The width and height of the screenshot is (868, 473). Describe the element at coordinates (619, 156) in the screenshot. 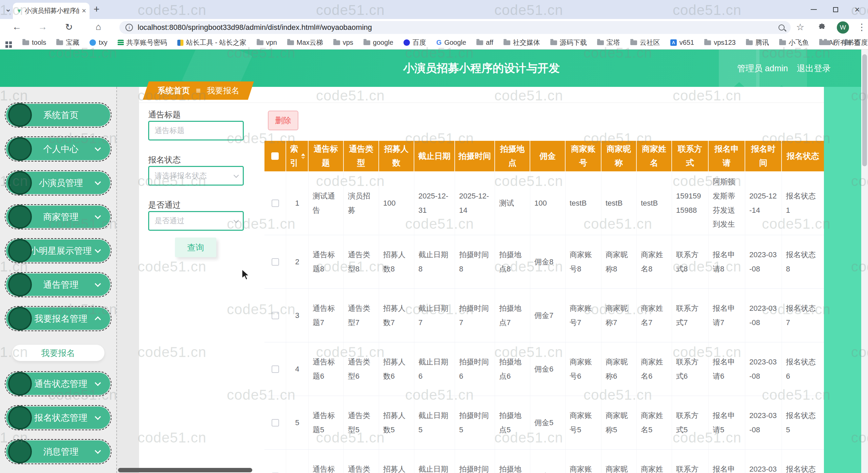

I see `table-header-cell: 商家昵称` at that location.